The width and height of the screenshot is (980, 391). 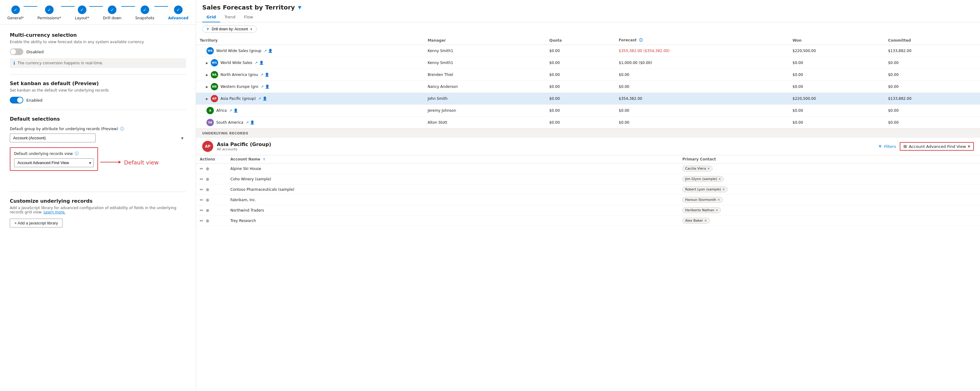 I want to click on step-label-permissions: Permissions*, so click(x=49, y=18).